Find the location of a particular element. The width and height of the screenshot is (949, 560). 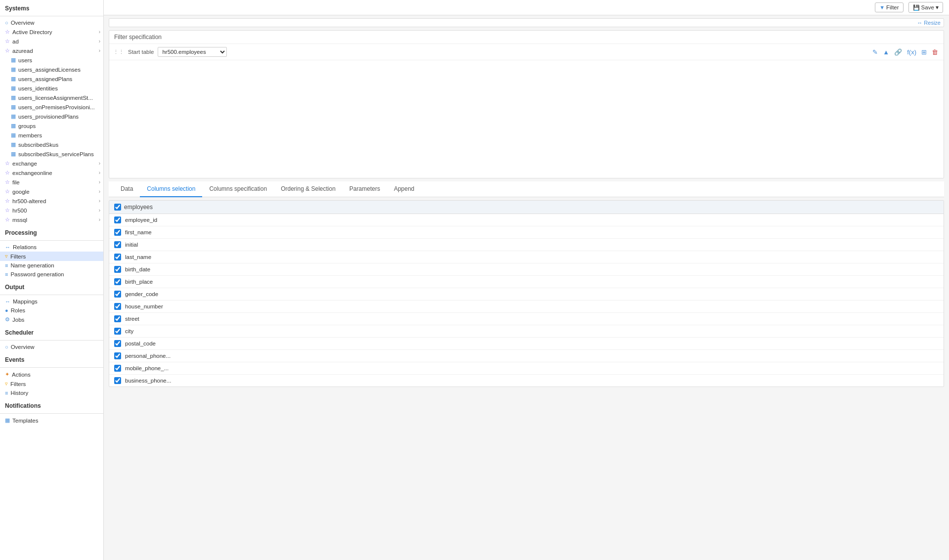

tab-append: Append is located at coordinates (404, 189).